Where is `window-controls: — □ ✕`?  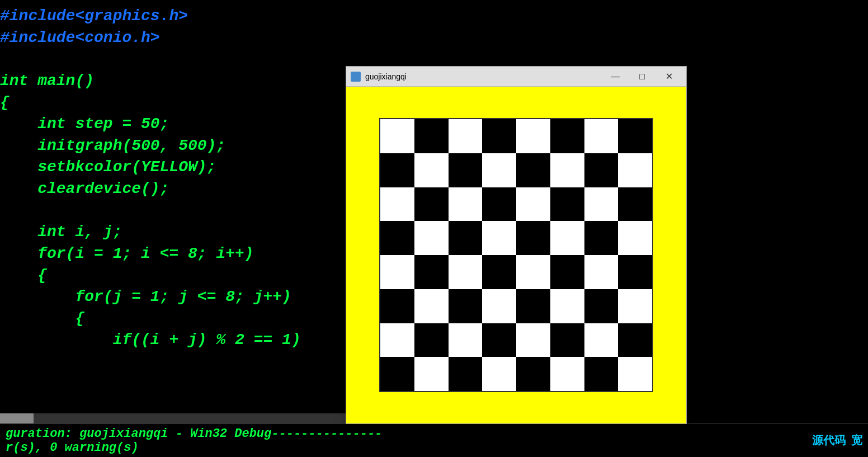 window-controls: — □ ✕ is located at coordinates (642, 77).